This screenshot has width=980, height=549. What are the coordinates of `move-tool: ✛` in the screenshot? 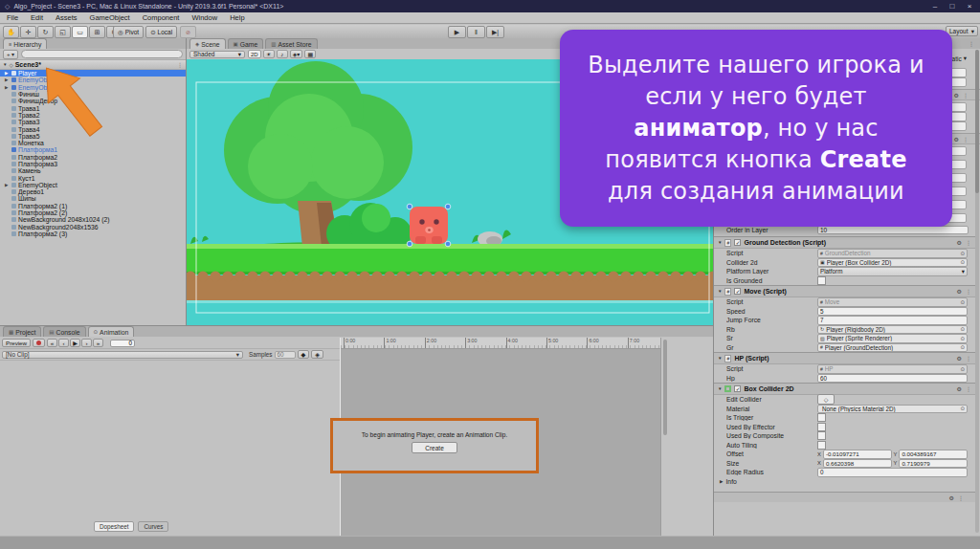 It's located at (29, 33).